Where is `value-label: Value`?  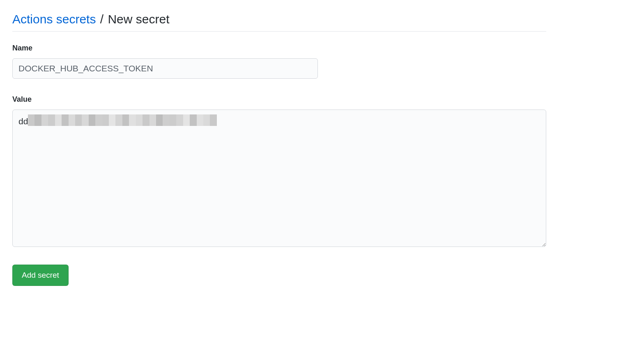 value-label: Value is located at coordinates (279, 99).